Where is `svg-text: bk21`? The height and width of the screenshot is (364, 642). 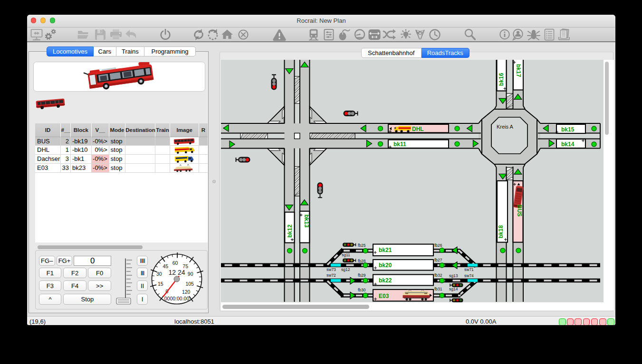
svg-text: bk21 is located at coordinates (385, 250).